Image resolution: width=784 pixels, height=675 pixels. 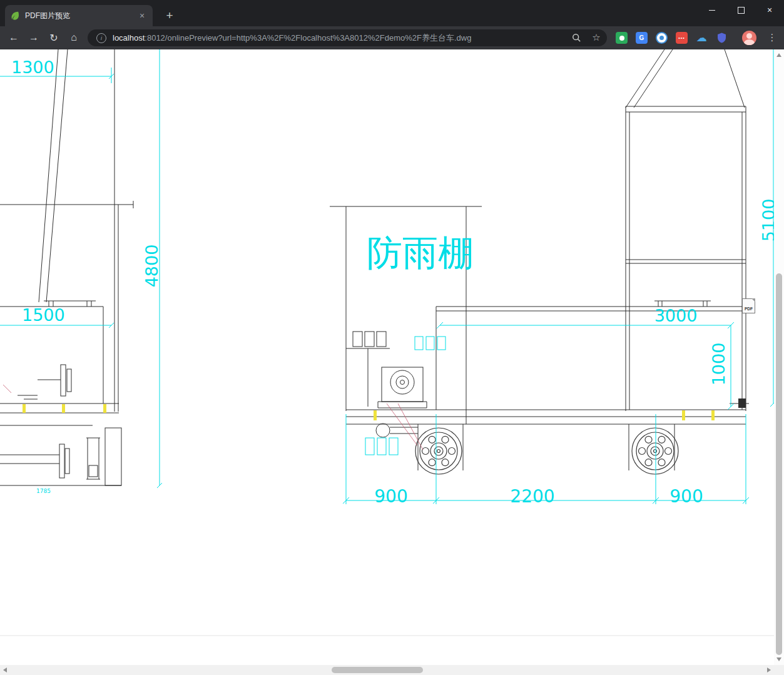 I want to click on dim-900-left-label: 900, so click(x=390, y=497).